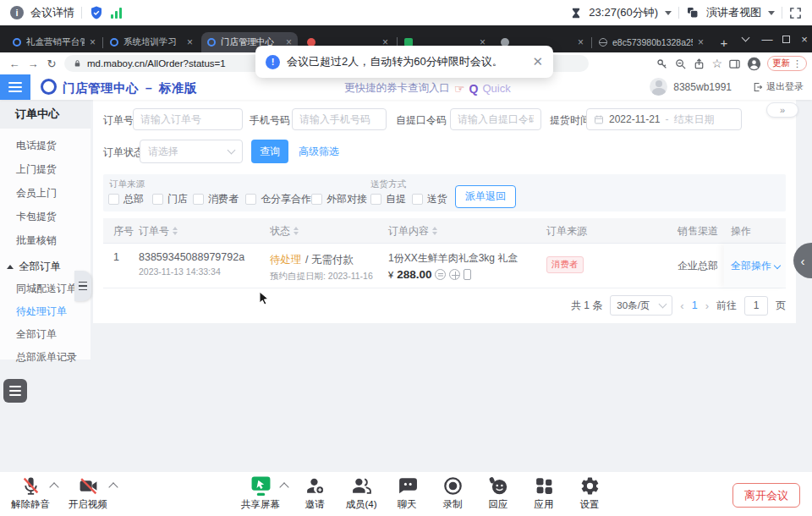 This screenshot has height=516, width=812. I want to click on reload-icon: ↻, so click(52, 64).